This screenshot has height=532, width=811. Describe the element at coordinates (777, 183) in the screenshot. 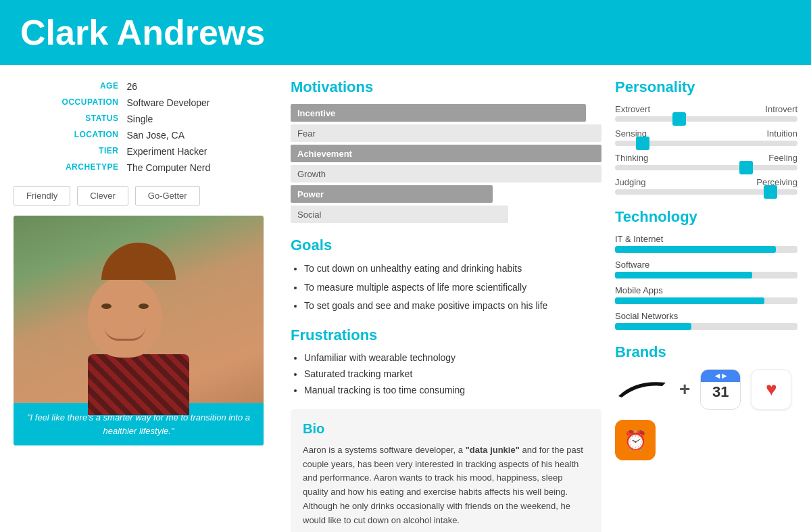

I see `label-perceiving: Perceiving` at that location.